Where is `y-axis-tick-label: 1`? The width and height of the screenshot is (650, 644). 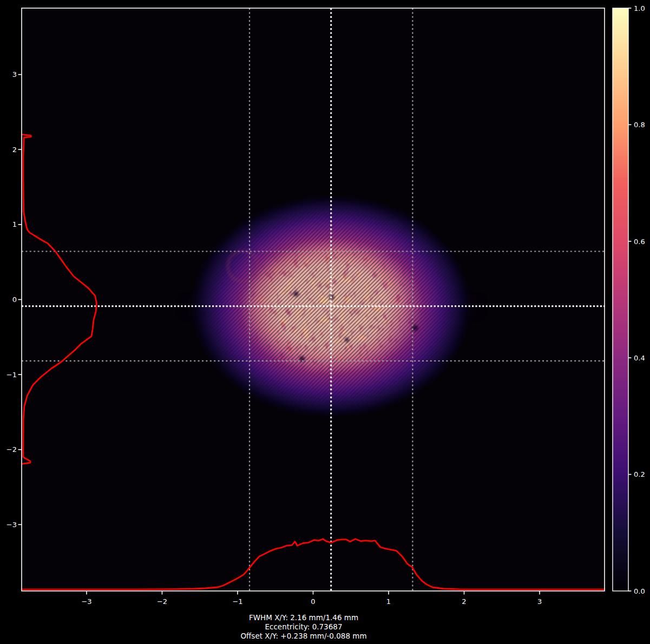 y-axis-tick-label: 1 is located at coordinates (15, 224).